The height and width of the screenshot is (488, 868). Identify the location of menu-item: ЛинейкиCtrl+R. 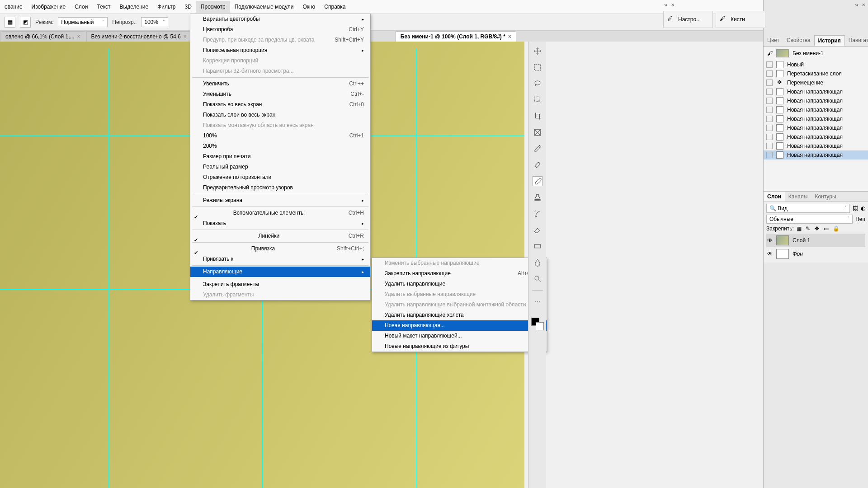
(280, 236).